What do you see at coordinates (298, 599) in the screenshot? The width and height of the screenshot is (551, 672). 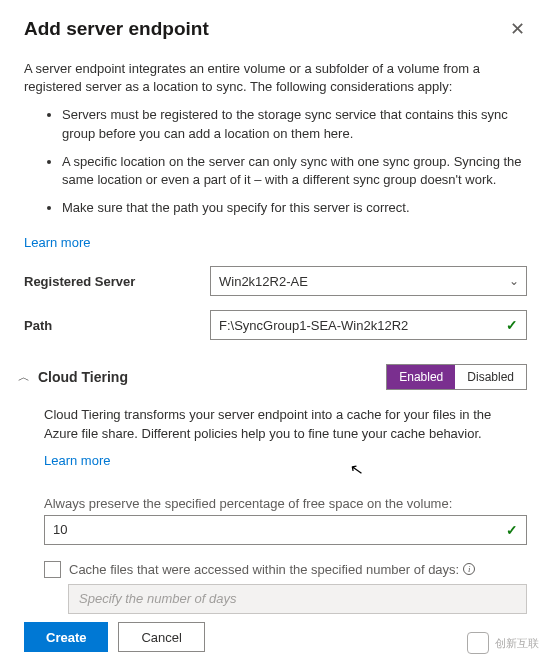 I see `cache-days-input: Specify the number of days` at bounding box center [298, 599].